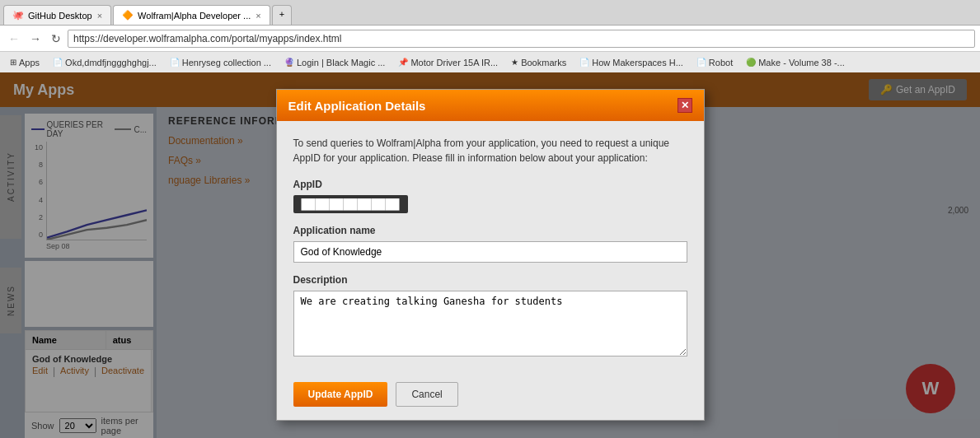 The image size is (980, 438). Describe the element at coordinates (720, 63) in the screenshot. I see `bookmark-robot-label: Robot` at that location.